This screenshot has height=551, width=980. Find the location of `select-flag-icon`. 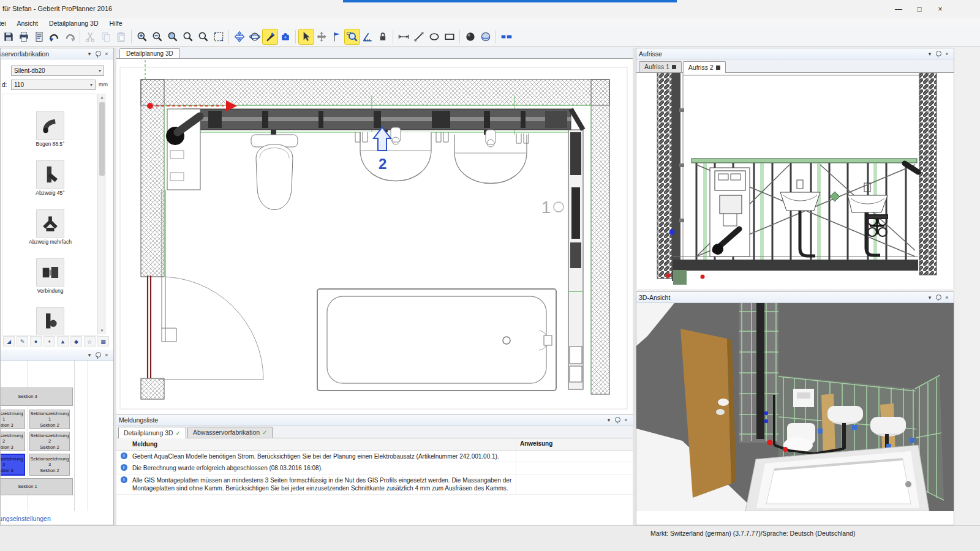

select-flag-icon is located at coordinates (337, 37).